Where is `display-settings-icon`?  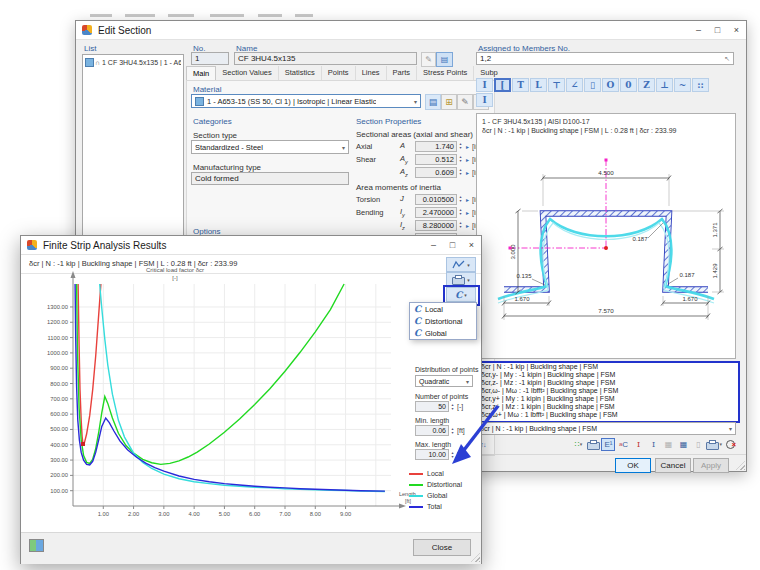
display-settings-icon is located at coordinates (36, 546).